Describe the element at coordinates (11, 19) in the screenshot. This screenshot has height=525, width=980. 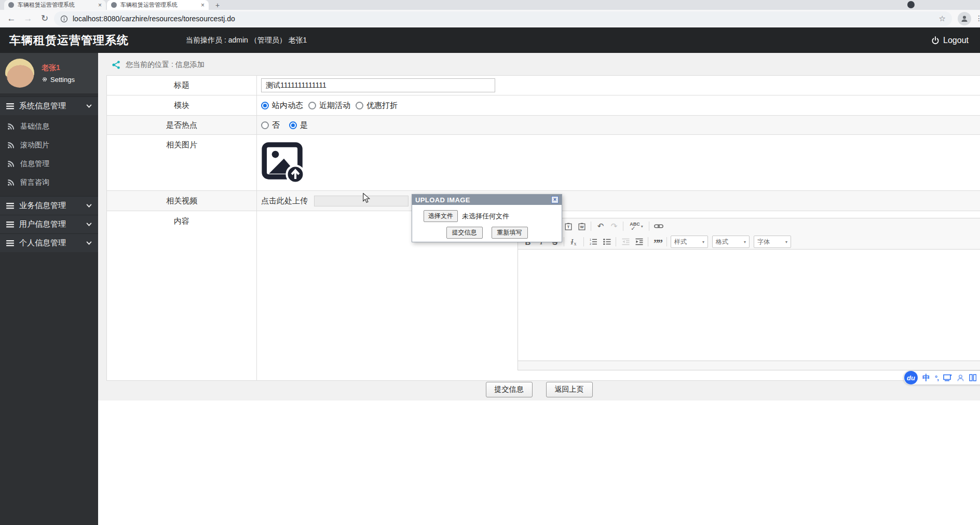
I see `back-button: ←` at that location.